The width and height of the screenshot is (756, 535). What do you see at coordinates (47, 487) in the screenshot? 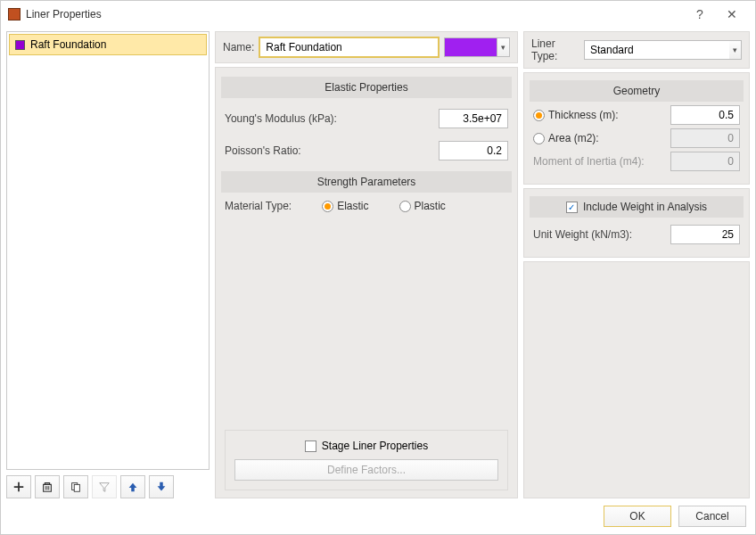
I see `delete-button` at bounding box center [47, 487].